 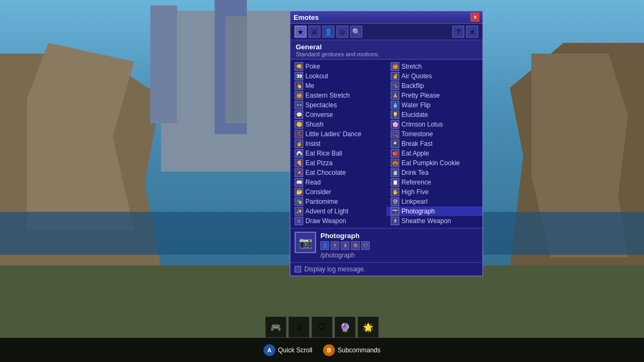 What do you see at coordinates (435, 173) in the screenshot?
I see `emote-item-drink-tea: 🍵Drink Tea` at bounding box center [435, 173].